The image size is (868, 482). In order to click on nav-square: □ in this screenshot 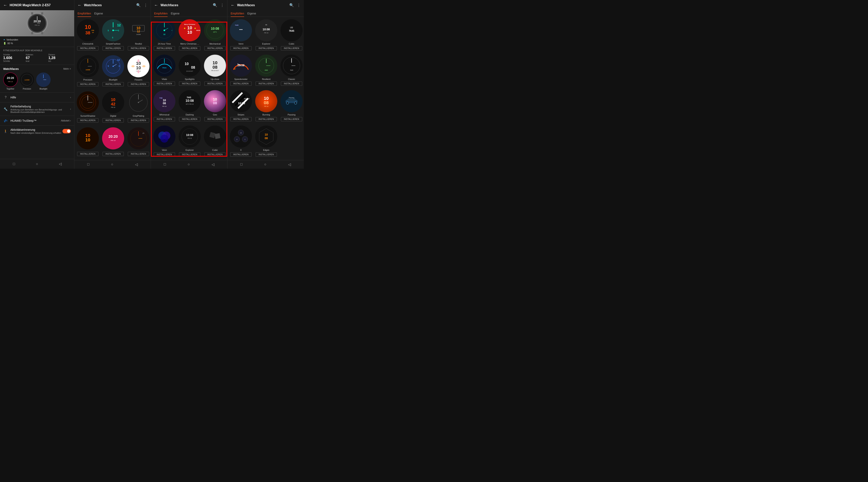, I will do `click(14, 164)`.